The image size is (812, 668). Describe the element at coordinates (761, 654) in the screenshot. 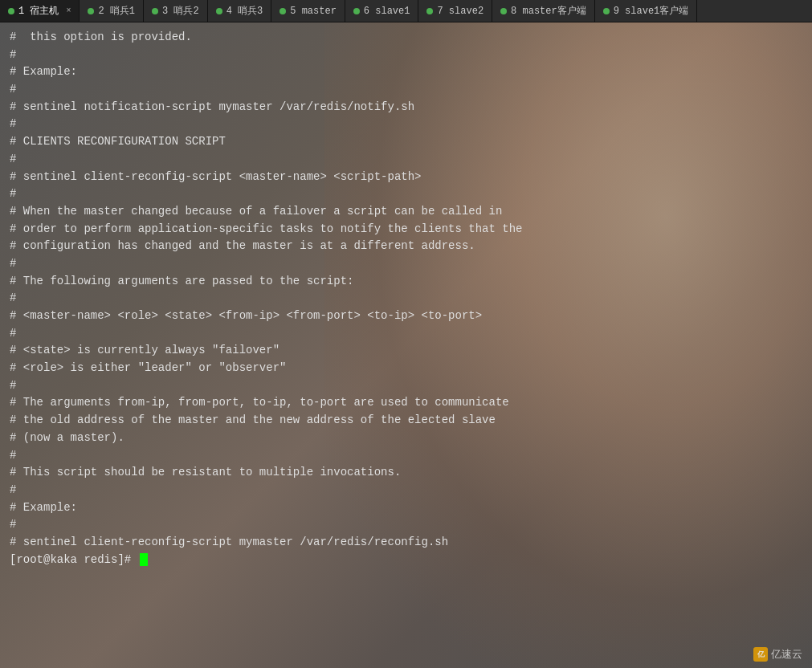

I see `watermark-logo: 亿` at that location.